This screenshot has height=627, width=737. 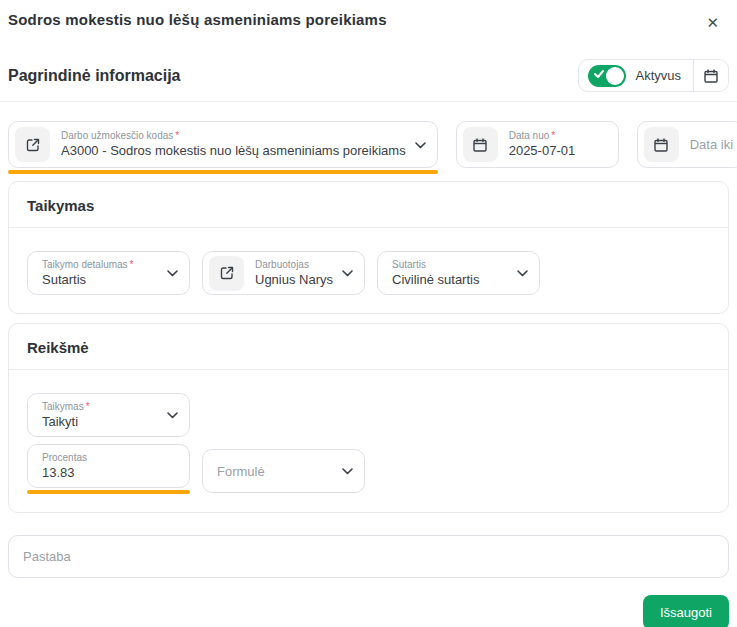 I want to click on application-text: Taikymas* Taikyti, so click(x=100, y=416).